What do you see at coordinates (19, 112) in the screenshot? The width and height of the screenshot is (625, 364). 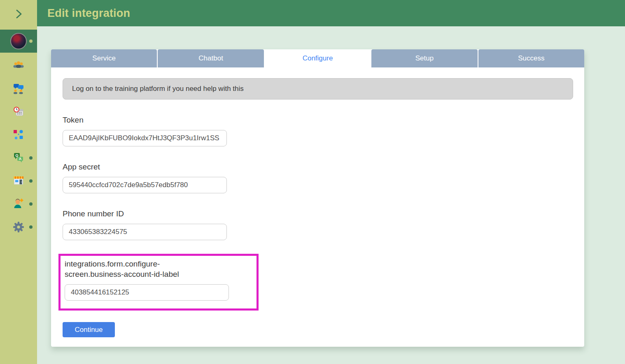 I see `sidebar-item-schedule` at bounding box center [19, 112].